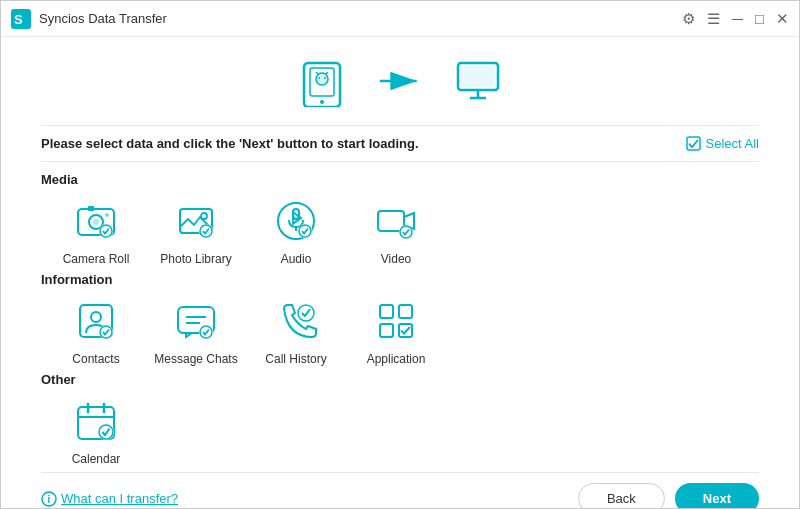  What do you see at coordinates (196, 221) in the screenshot?
I see `photo-library-icon` at bounding box center [196, 221].